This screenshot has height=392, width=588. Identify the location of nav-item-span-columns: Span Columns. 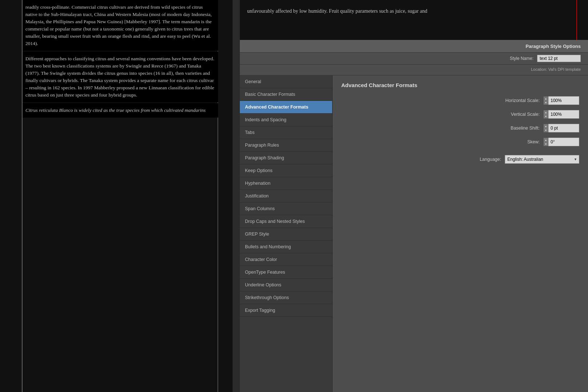
(286, 209).